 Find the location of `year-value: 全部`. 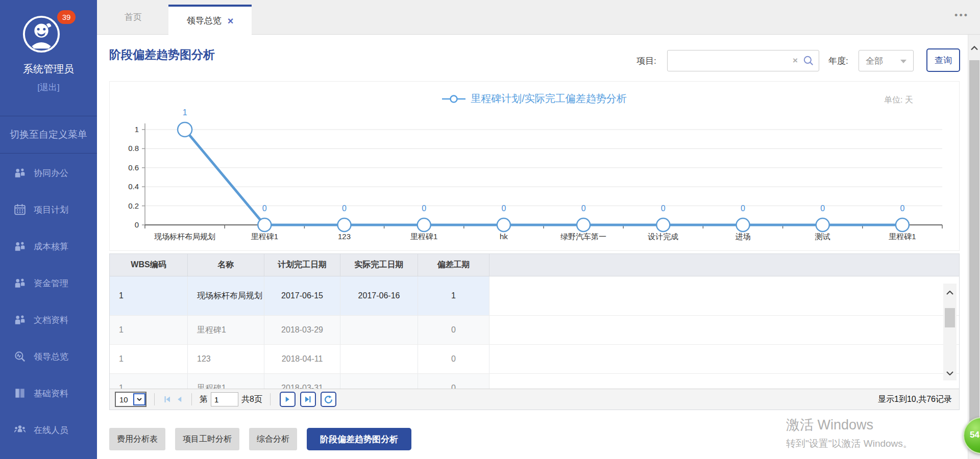

year-value: 全部 is located at coordinates (874, 61).